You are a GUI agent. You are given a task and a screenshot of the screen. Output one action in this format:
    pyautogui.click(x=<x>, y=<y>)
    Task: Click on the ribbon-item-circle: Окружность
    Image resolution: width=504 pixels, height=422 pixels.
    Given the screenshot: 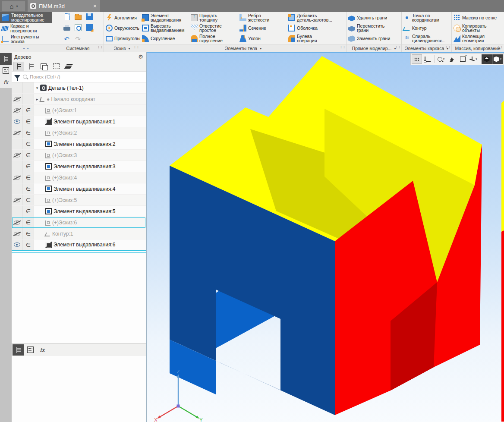 What is the action you would take?
    pyautogui.click(x=122, y=28)
    